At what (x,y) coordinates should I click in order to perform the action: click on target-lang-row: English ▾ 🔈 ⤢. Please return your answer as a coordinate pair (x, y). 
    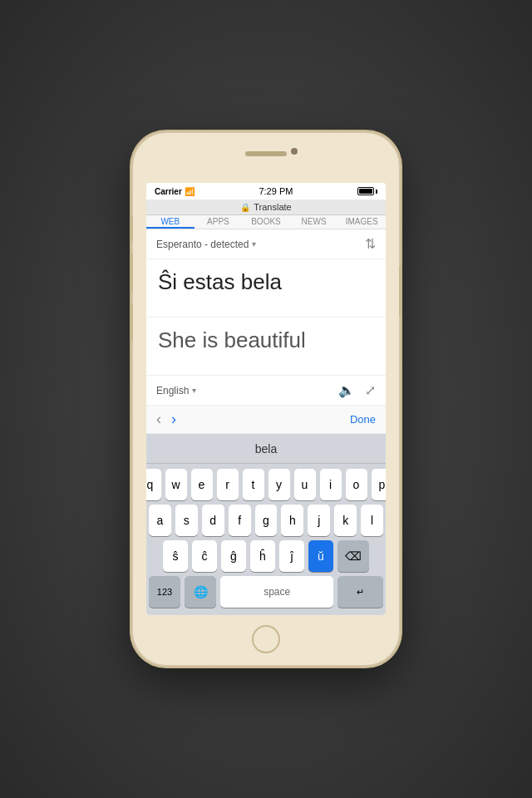
    Looking at the image, I should click on (266, 391).